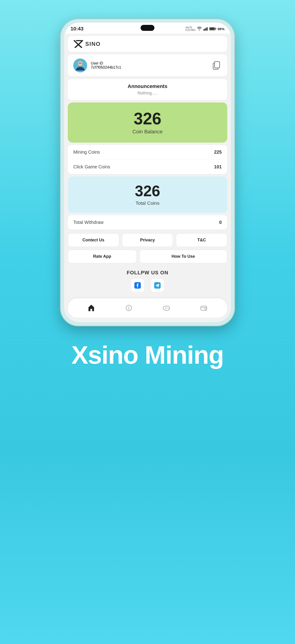  I want to click on announcements-content: Nothing....., so click(148, 93).